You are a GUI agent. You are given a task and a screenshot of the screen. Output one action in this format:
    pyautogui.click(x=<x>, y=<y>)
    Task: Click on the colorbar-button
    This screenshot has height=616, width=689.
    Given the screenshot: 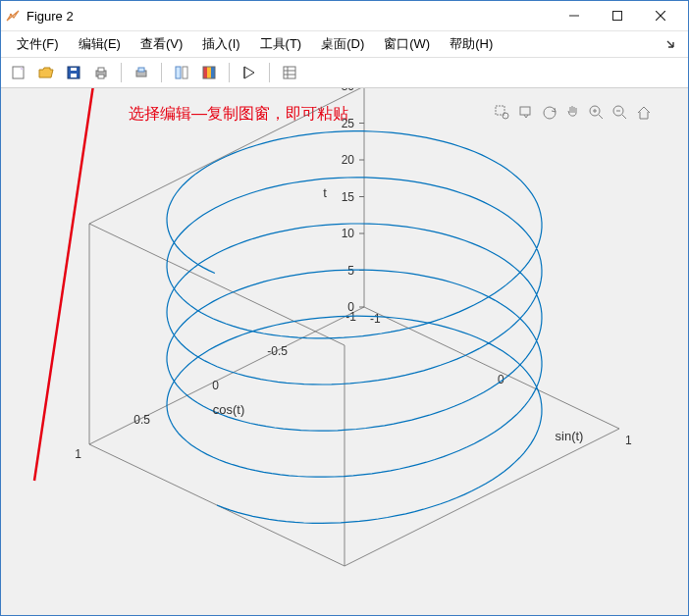 What is the action you would take?
    pyautogui.click(x=209, y=73)
    